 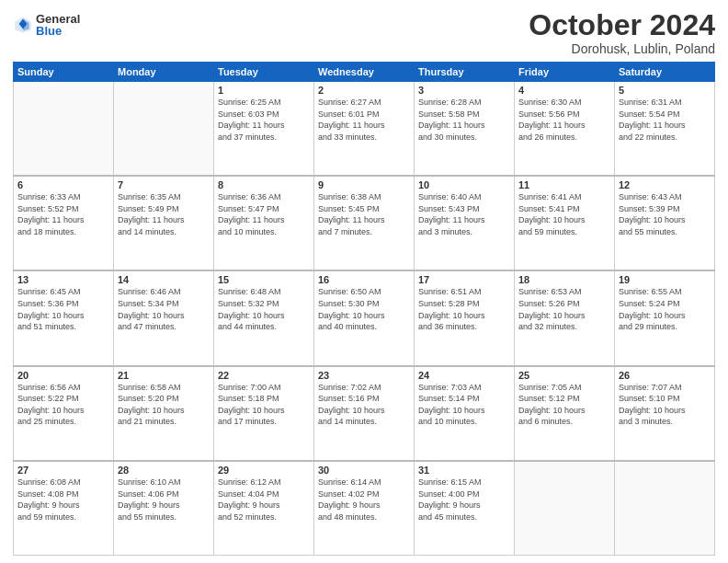 What do you see at coordinates (465, 129) in the screenshot?
I see `calendar-cell: 3Sunrise: 6:28 AMSunset: 5:58 PMDaylight…` at bounding box center [465, 129].